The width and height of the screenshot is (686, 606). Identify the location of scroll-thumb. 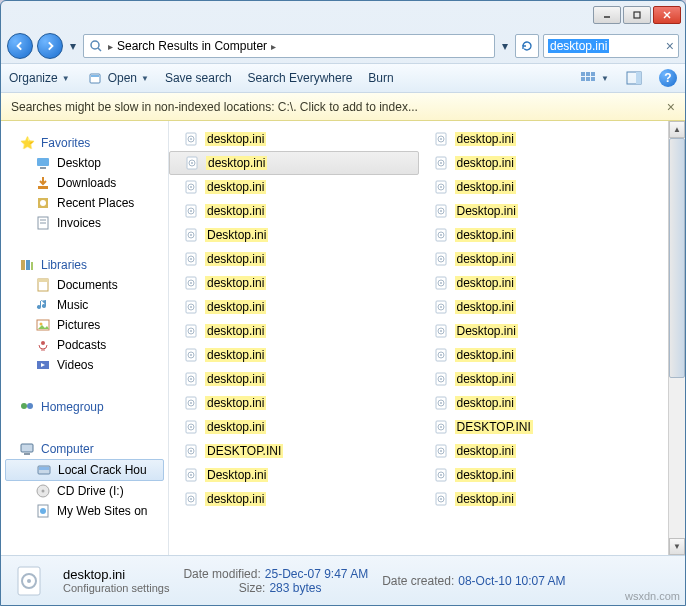
(677, 258).